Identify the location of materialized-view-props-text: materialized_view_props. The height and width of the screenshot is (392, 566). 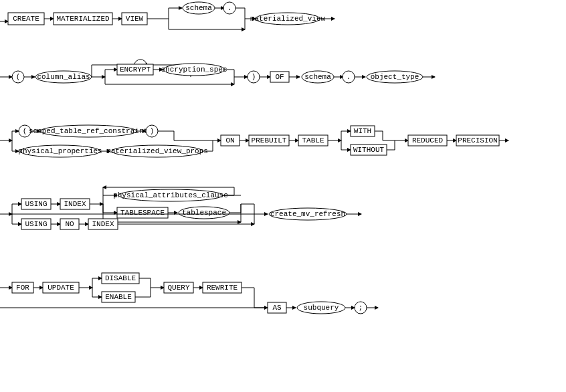
(157, 151).